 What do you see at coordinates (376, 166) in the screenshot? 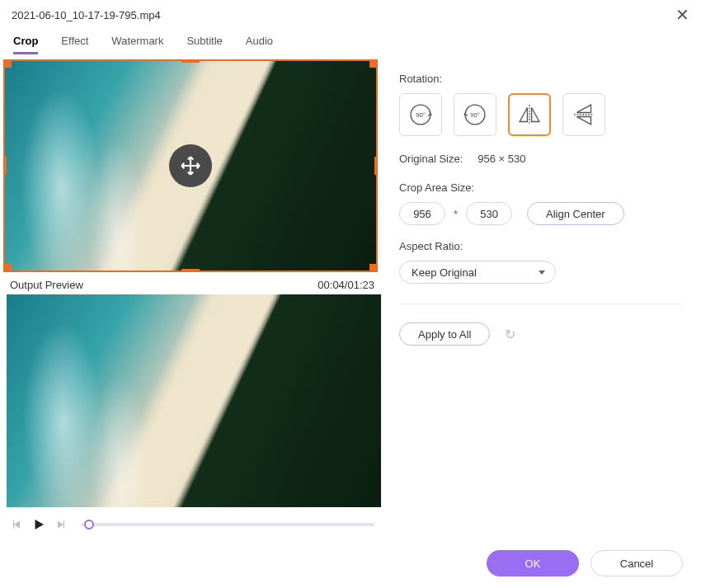
I see `crop-handle-r` at bounding box center [376, 166].